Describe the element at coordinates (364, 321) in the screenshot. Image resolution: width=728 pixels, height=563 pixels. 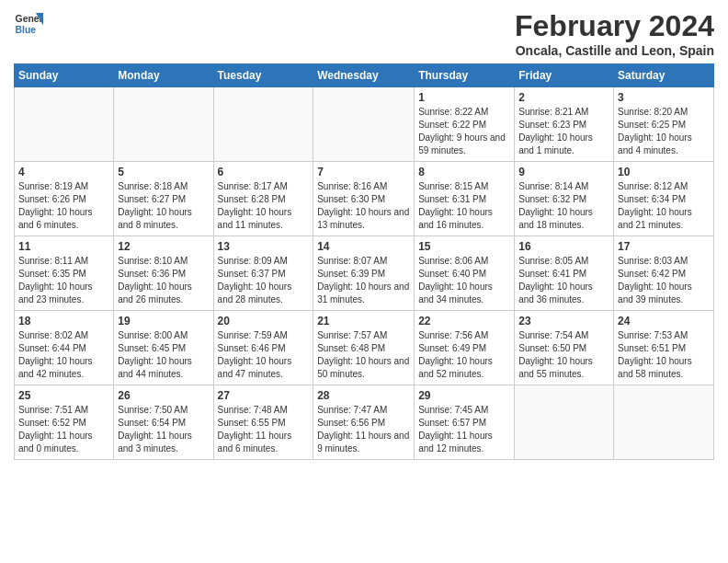
I see `day-number: 21` at that location.